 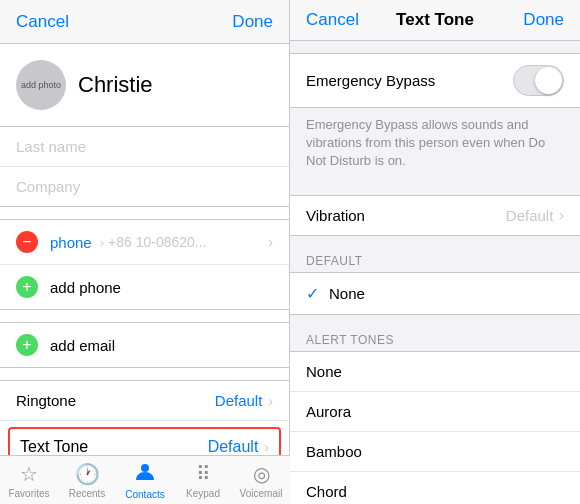 What do you see at coordinates (144, 287) in the screenshot?
I see `add-phone-row: + add phone` at bounding box center [144, 287].